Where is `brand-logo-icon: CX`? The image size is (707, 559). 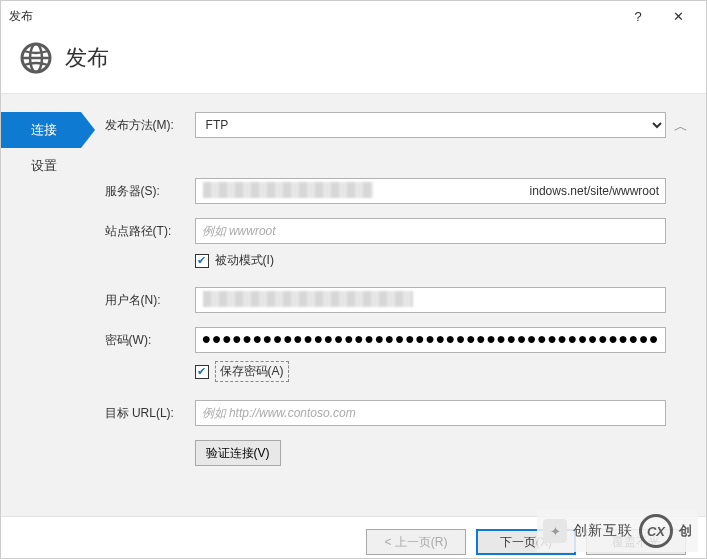 brand-logo-icon: CX is located at coordinates (656, 531).